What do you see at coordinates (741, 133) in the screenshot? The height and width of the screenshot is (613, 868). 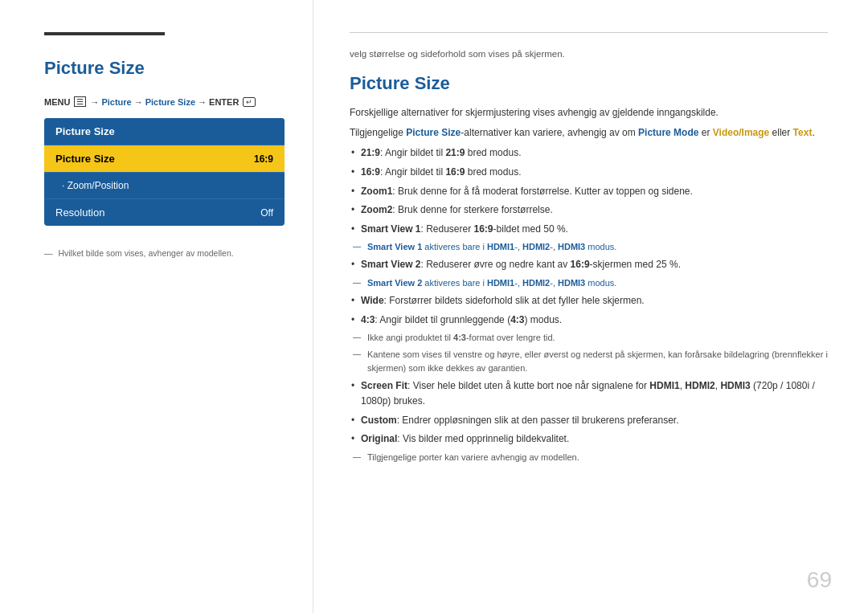 I see `intro2-bold3: Video/Image` at bounding box center [741, 133].